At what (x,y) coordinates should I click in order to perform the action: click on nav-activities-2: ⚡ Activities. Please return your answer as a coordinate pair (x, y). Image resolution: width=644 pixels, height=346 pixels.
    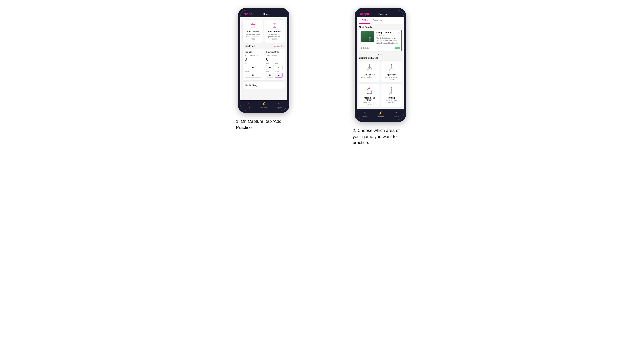
    Looking at the image, I should click on (380, 114).